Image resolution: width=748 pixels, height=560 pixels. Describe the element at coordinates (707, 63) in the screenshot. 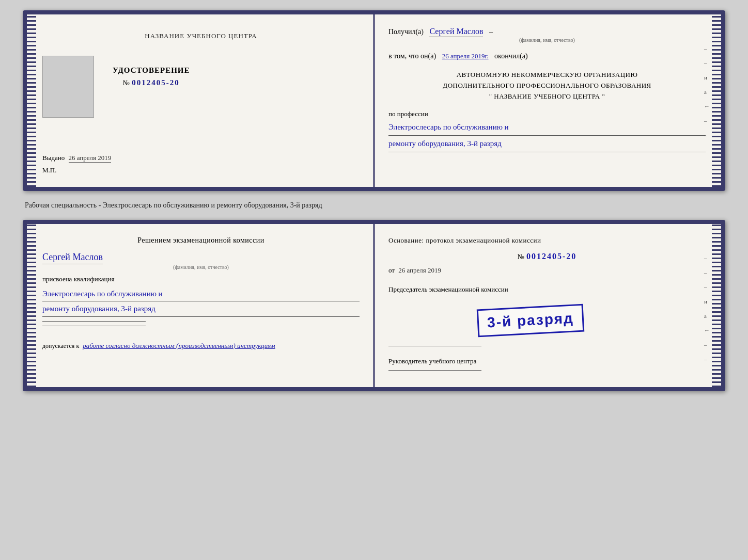

I see `margin-letter-2: –` at that location.